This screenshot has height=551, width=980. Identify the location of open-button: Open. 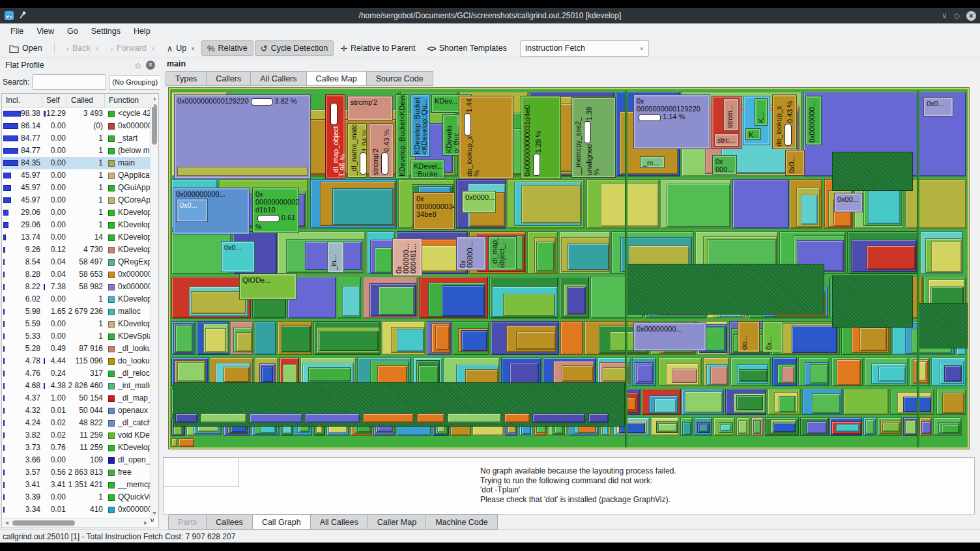
(26, 48).